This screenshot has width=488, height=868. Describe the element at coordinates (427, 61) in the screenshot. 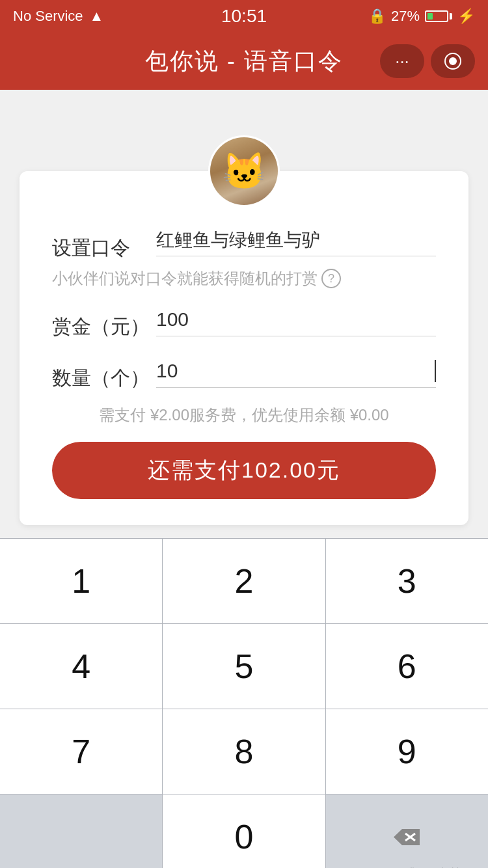

I see `header-actions: ···` at that location.